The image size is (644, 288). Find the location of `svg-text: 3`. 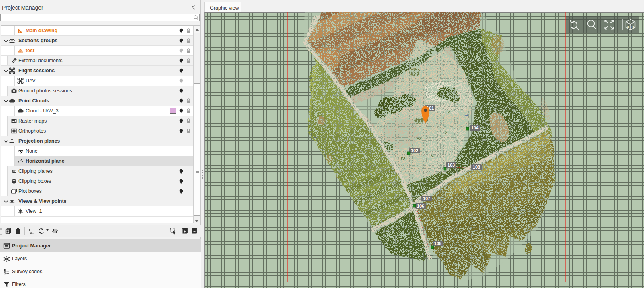

svg-text: 3 is located at coordinates (628, 27).